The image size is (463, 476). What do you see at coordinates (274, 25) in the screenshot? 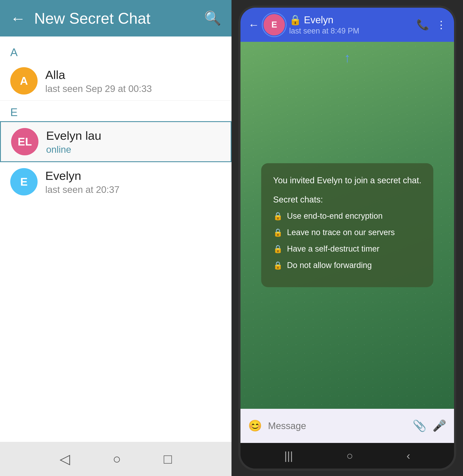
I see `phone-contact-avatar: E` at bounding box center [274, 25].